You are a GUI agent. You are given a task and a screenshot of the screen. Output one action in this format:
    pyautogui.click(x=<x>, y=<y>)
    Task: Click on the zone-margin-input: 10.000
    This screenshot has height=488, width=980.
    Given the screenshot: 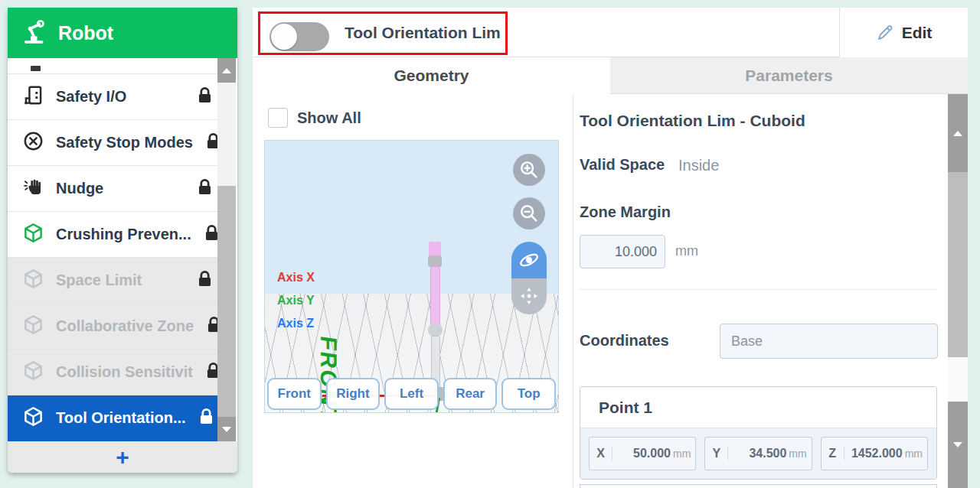 What is the action you would take?
    pyautogui.click(x=622, y=252)
    